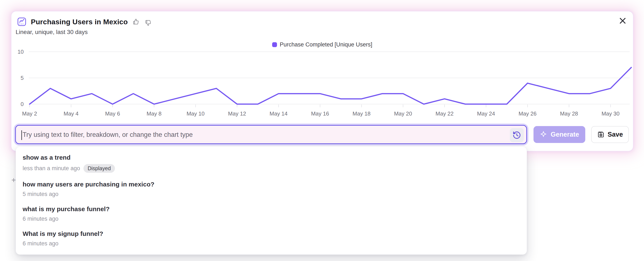 The width and height of the screenshot is (644, 261). Describe the element at coordinates (270, 234) in the screenshot. I see `history-query: What is my signup funnel?` at that location.